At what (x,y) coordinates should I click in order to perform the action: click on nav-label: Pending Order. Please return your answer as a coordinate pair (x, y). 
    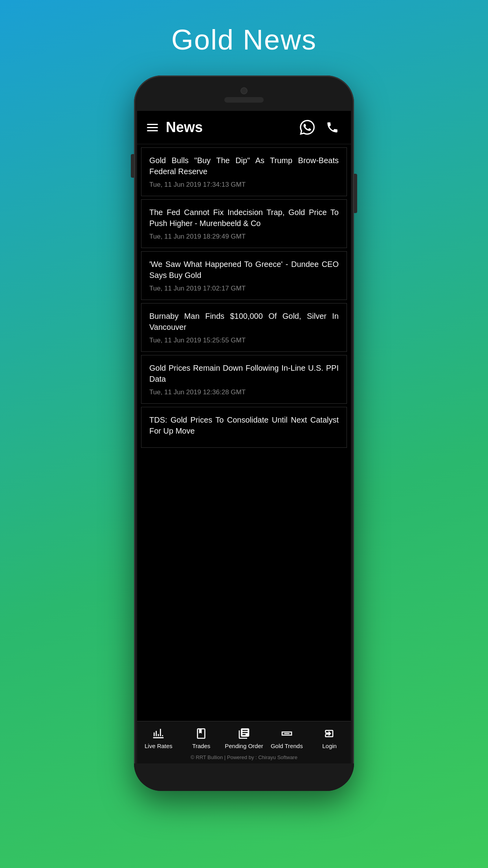
    Looking at the image, I should click on (244, 746).